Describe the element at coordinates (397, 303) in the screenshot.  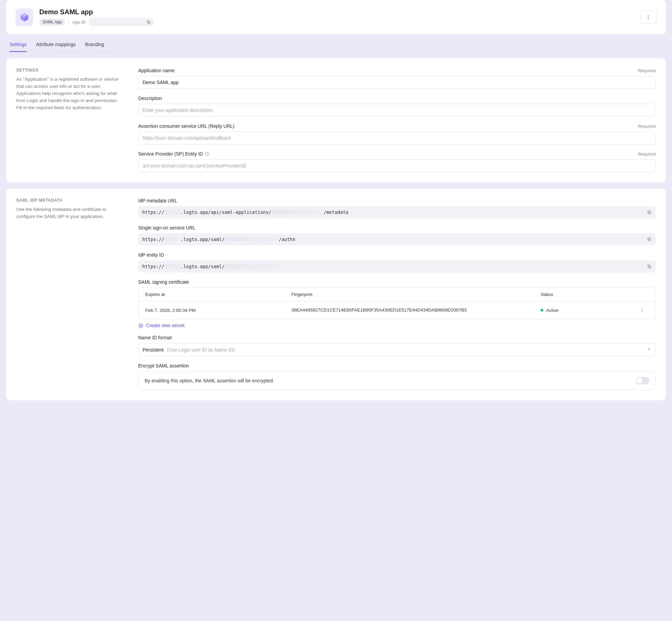
I see `cert-table: Expires at Fingerprint Status Feb 7, 202…` at that location.